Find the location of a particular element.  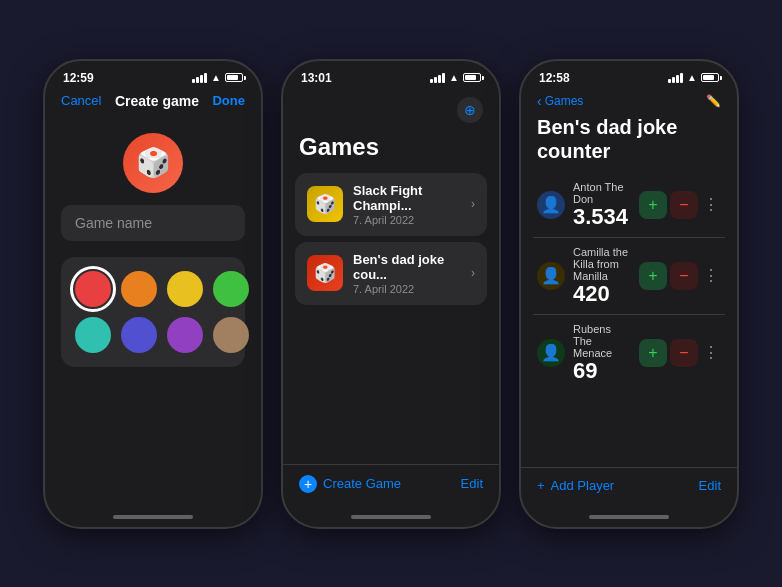

add-player-button: + Add Player is located at coordinates (576, 486).